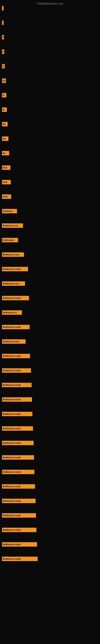  Describe the element at coordinates (10, 226) in the screenshot. I see `bar-label: Bottleneck res` at that location.